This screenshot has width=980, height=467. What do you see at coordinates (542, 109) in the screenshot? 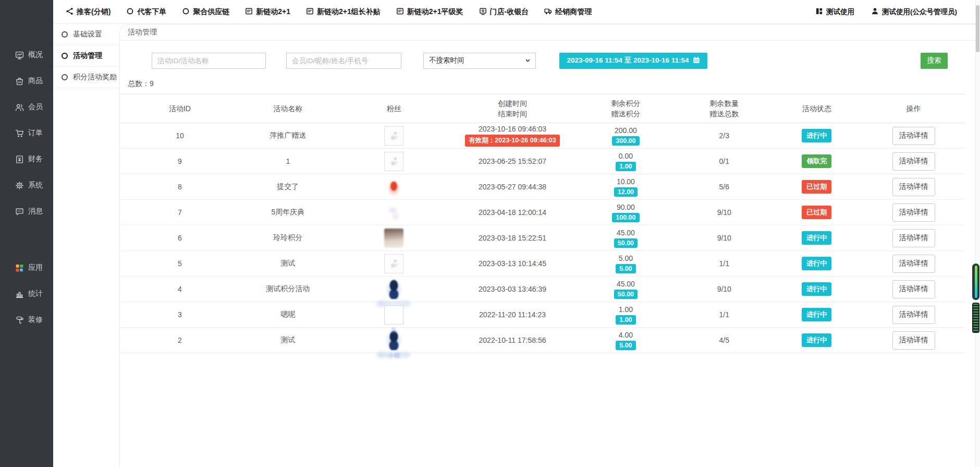
I see `table-header: 活动ID活动名称粉丝创建时间结束时间剩余积分赠送积分剩余数量赠送总数活动状态操作` at bounding box center [542, 109].